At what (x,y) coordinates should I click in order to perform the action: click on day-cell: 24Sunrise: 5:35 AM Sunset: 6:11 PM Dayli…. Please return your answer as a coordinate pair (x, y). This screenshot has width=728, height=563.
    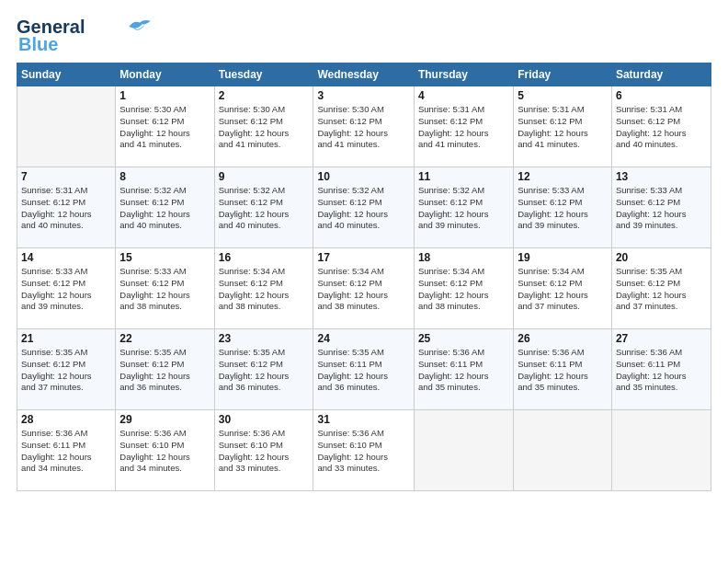
    Looking at the image, I should click on (364, 370).